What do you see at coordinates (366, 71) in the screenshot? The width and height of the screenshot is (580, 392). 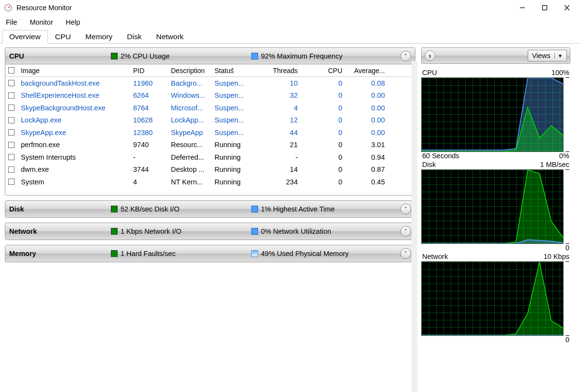 I see `col-average: Average...` at bounding box center [366, 71].